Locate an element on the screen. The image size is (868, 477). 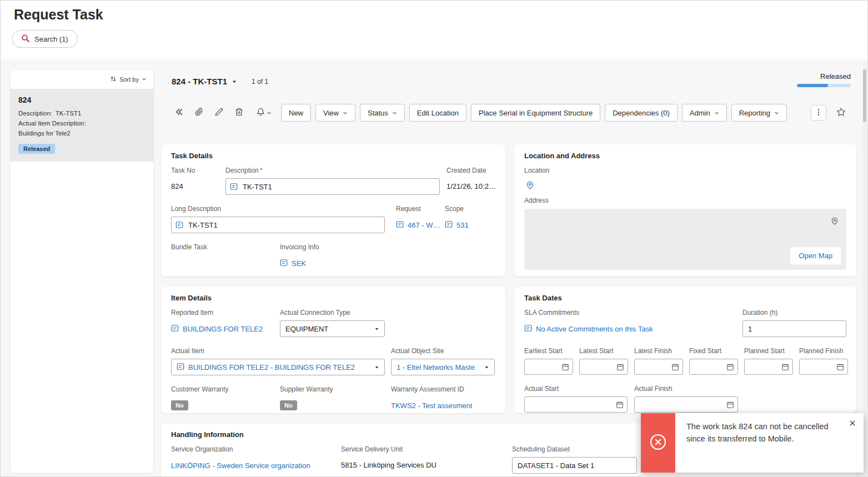
toast-close-button is located at coordinates (852, 424).